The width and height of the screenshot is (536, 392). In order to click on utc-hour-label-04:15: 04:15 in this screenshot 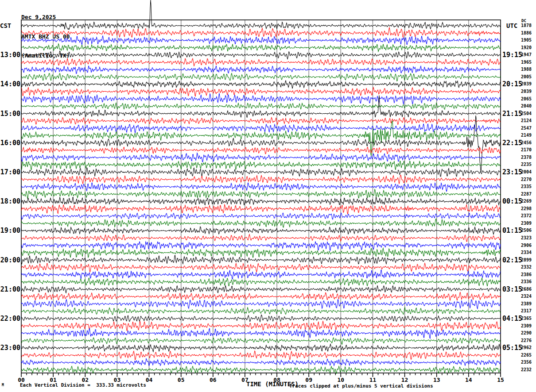, I will do `click(512, 319)`.